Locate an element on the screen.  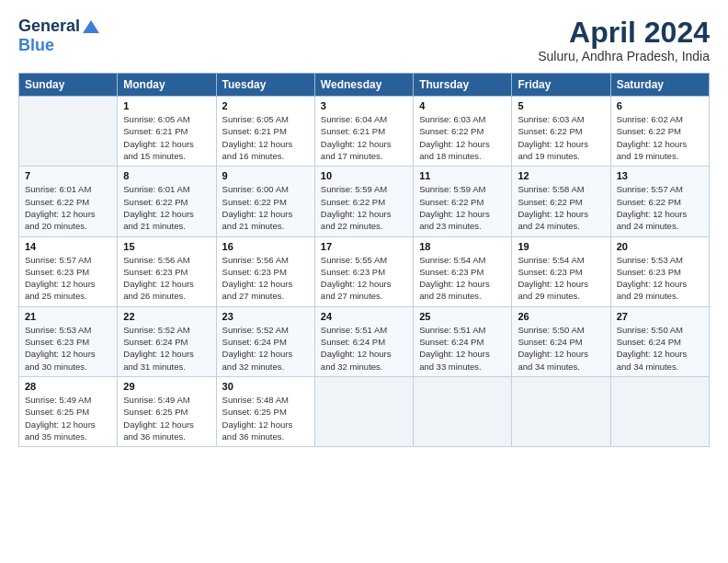
day-number: 14 is located at coordinates (68, 247).